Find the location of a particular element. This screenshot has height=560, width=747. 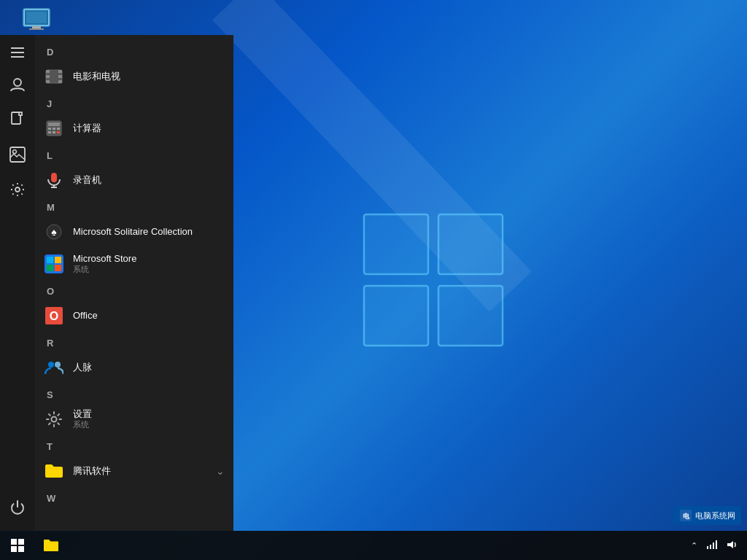

app-name-recorder: 录音机 is located at coordinates (149, 180).